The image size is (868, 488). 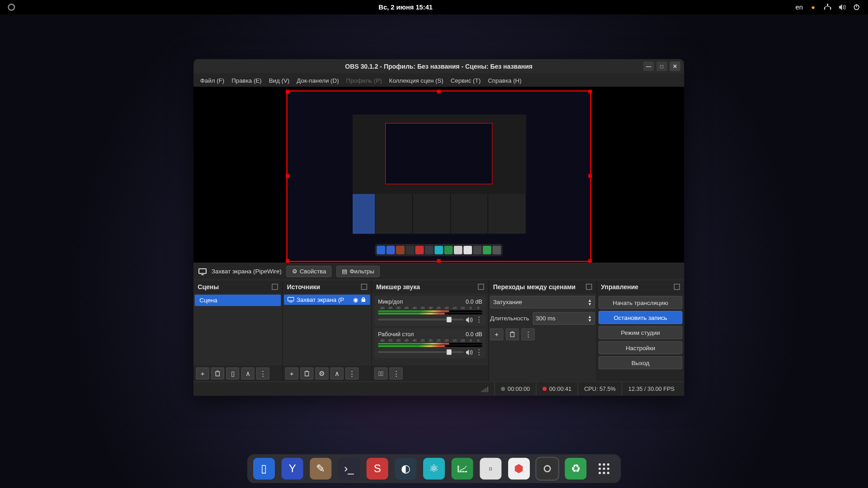 What do you see at coordinates (232, 373) in the screenshot?
I see `scene-filter-button: ▯` at bounding box center [232, 373].